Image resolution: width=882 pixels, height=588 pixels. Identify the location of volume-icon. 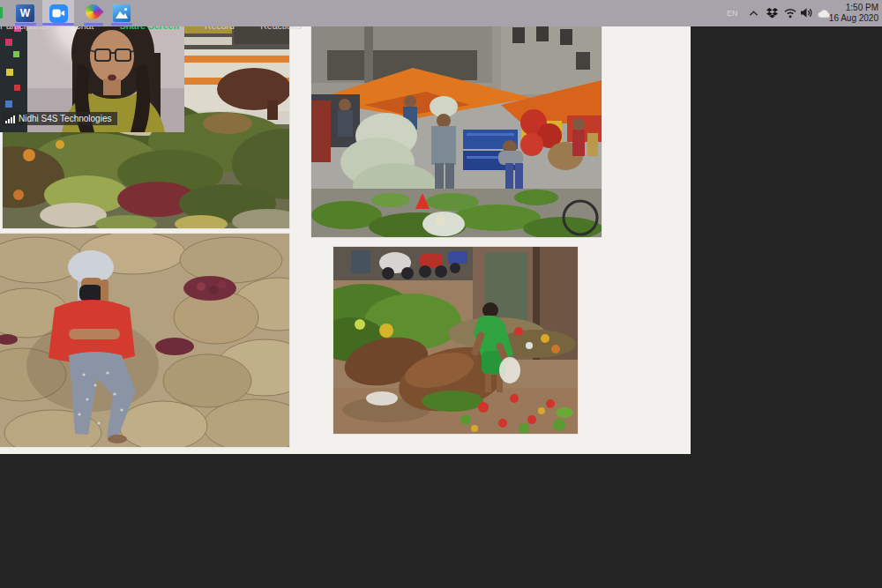
(806, 12).